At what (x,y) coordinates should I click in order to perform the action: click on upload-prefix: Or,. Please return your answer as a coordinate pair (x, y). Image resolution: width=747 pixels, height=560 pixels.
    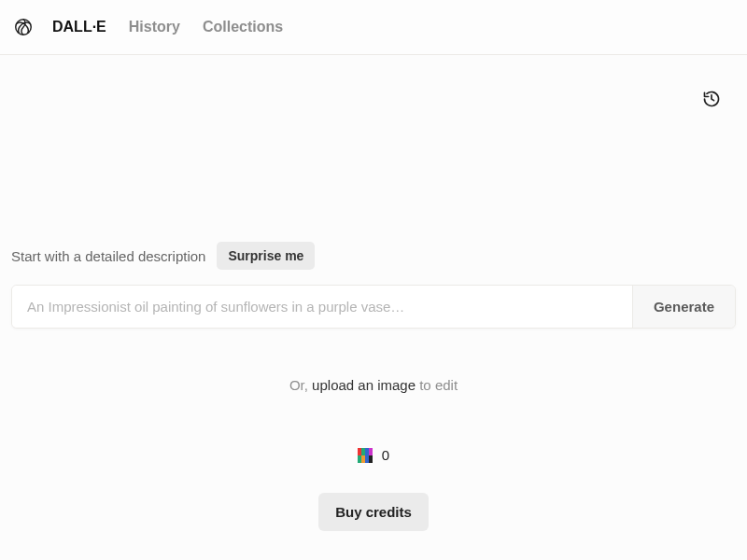
    Looking at the image, I should click on (301, 385).